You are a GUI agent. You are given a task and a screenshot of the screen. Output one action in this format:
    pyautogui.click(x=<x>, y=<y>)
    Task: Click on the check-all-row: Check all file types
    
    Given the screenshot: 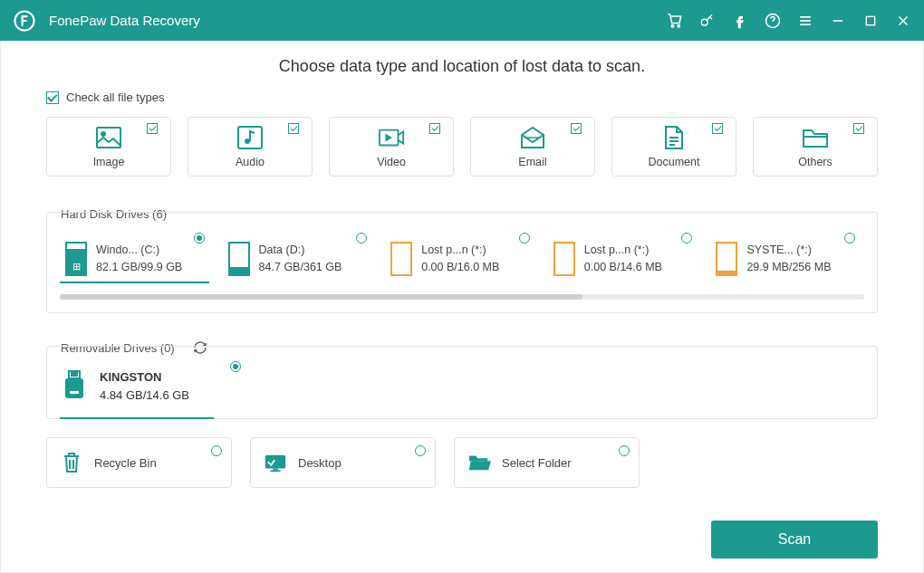 What is the action you would take?
    pyautogui.click(x=462, y=98)
    